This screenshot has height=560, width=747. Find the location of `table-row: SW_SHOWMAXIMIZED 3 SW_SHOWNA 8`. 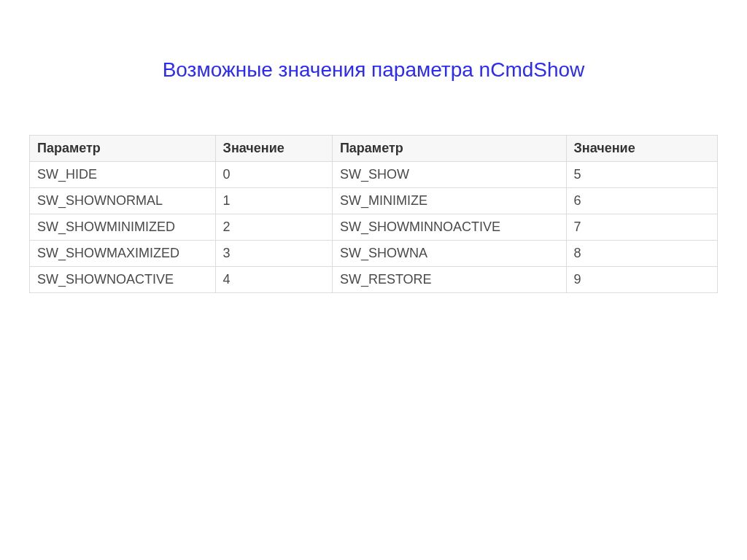

table-row: SW_SHOWMAXIMIZED 3 SW_SHOWNA 8 is located at coordinates (374, 254).